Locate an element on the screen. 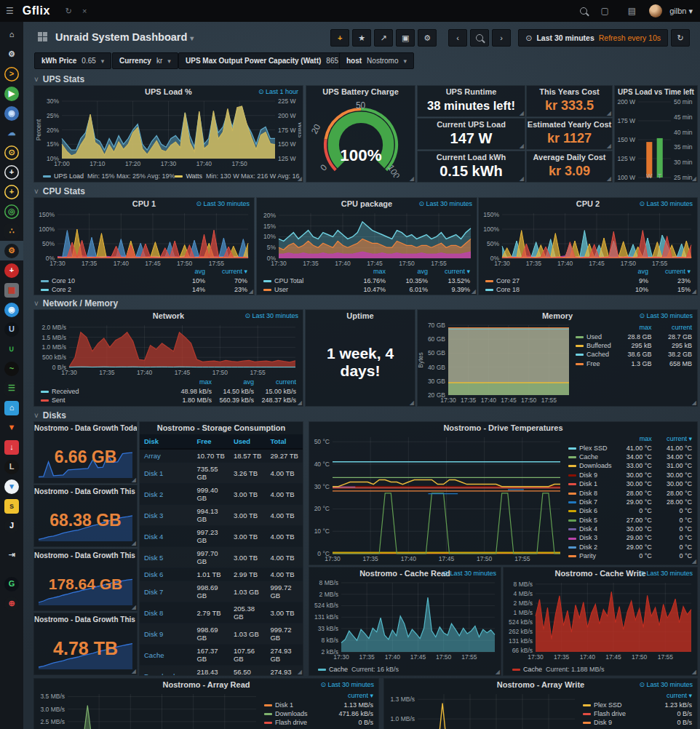 The image size is (700, 729). array-write-chart: 1.0 MB/s1.3 MB/s17:3017:3517:4017:4517:5… is located at coordinates (482, 710).